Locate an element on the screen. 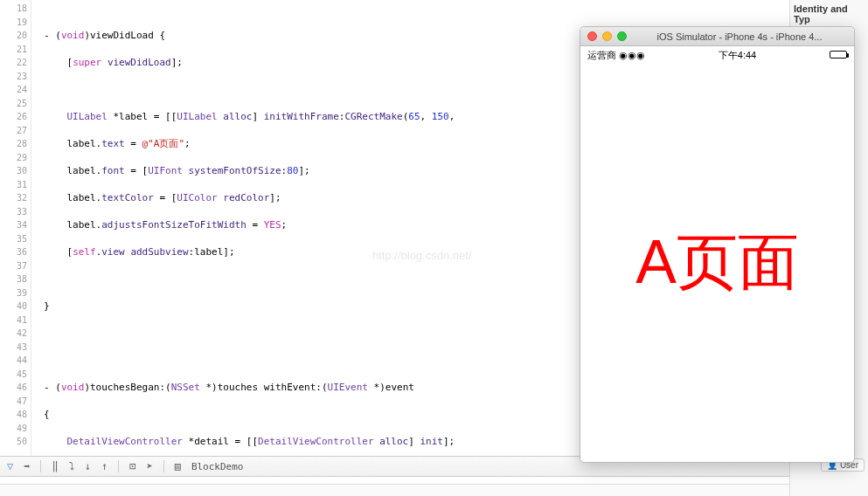  wifi-icon: ◉◉◉ is located at coordinates (632, 55).